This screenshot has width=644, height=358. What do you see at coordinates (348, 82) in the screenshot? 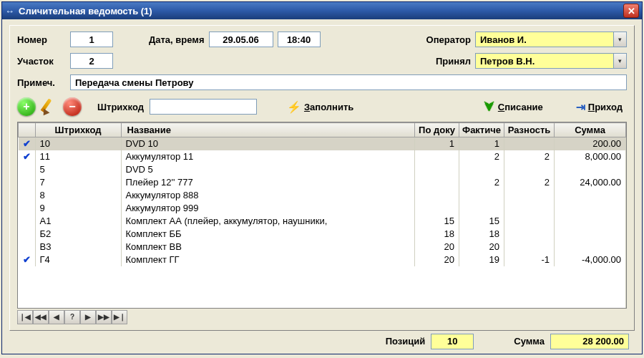
I see `note-field: Передача смены Петрову` at bounding box center [348, 82].